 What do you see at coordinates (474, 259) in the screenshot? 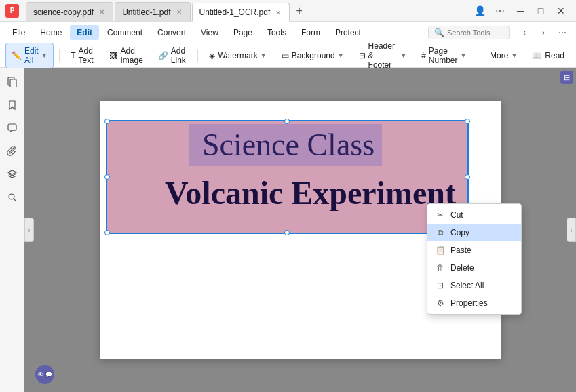
I see `context-menu: ✂ Cut ⧉ Copy 📋 Paste 🗑 Delete ⊡ Select A…` at bounding box center [474, 259].